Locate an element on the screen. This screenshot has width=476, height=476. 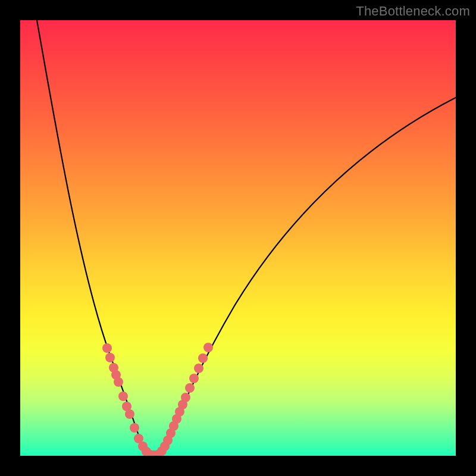
watermark-text: TheBottleneck.com is located at coordinates (413, 11).